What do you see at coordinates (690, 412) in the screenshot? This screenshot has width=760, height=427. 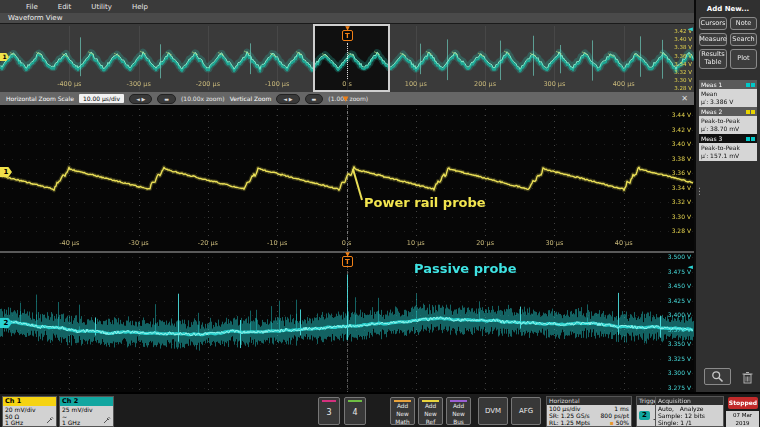 I see `acquisition-panel: Acquisition Auto, Analyze Sample: 12 bit…` at bounding box center [690, 412].